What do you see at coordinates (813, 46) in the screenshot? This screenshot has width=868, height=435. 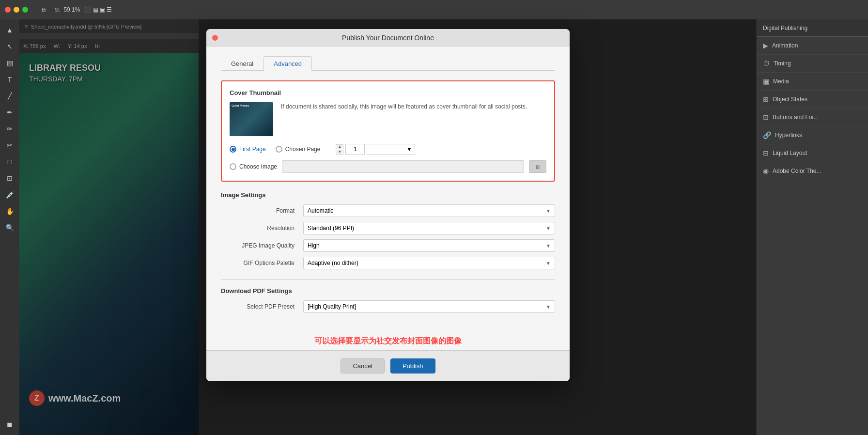 I see `panel-item-animation: ▶ Animation` at bounding box center [813, 46].